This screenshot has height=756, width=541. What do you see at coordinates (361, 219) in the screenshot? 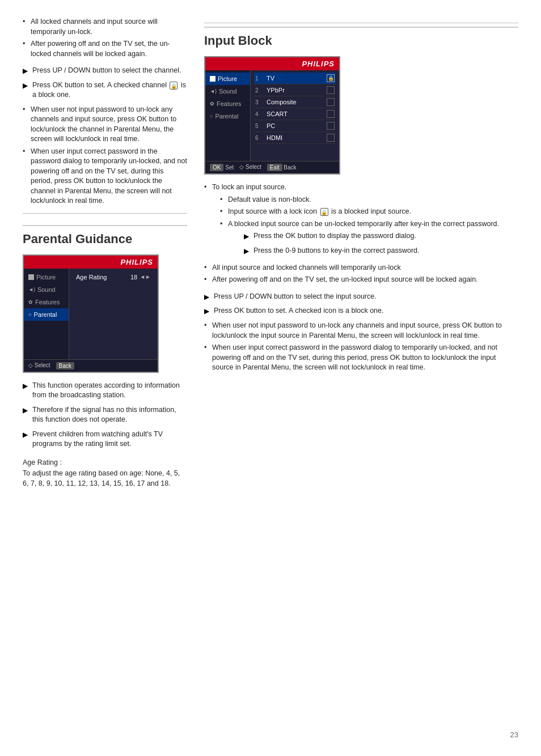
I see `bullet-item: To lock an input source. Default value i…` at bounding box center [361, 219].